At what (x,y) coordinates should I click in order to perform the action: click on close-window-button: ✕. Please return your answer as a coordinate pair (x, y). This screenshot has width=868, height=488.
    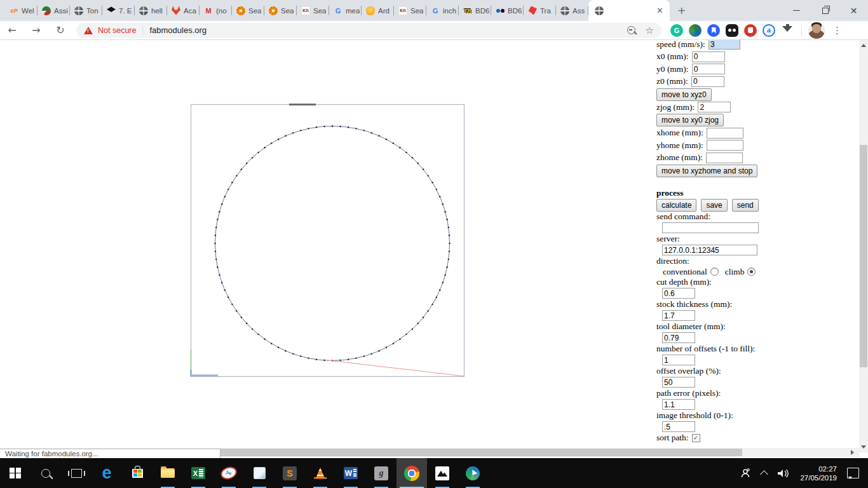
    Looking at the image, I should click on (854, 10).